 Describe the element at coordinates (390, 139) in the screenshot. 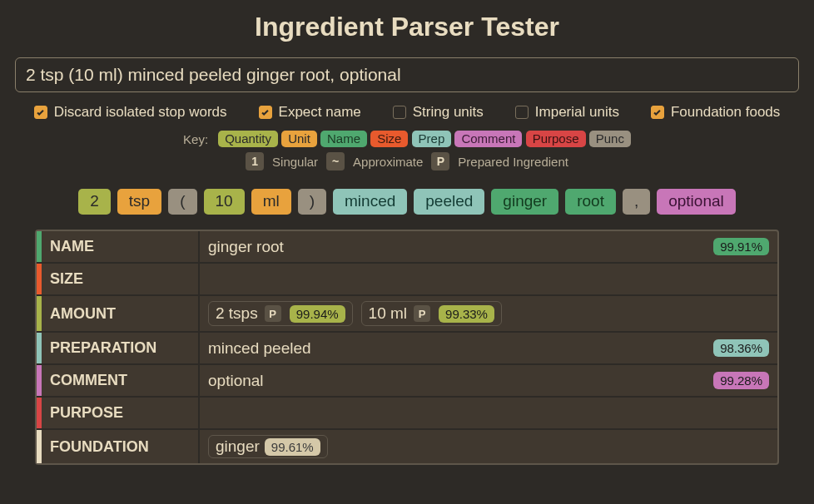

I see `legend-chip-size: Size` at that location.